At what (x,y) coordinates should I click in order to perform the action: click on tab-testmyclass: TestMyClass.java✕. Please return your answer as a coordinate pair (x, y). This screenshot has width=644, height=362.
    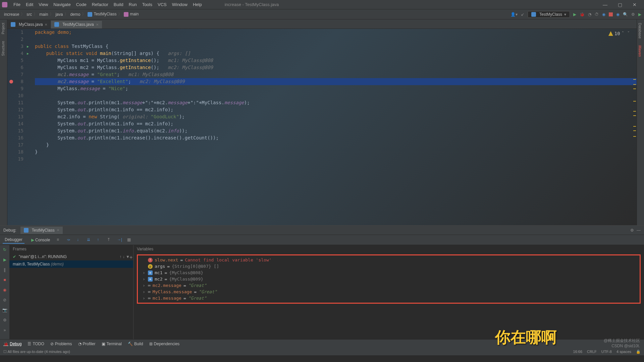
    Looking at the image, I should click on (76, 24).